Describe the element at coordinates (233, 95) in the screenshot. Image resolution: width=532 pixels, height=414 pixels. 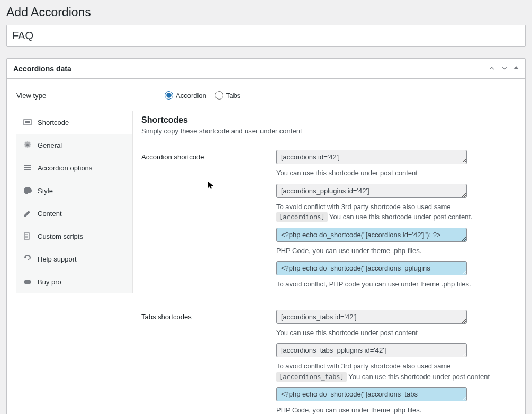
I see `radio-tabs-label: Tabs` at that location.